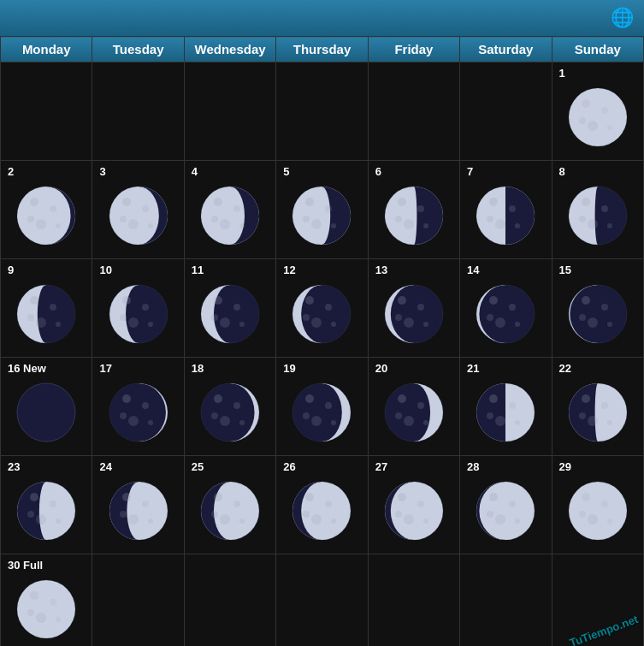 Image resolution: width=644 pixels, height=646 pixels. What do you see at coordinates (322, 270) in the screenshot?
I see `day-number: 12` at bounding box center [322, 270].